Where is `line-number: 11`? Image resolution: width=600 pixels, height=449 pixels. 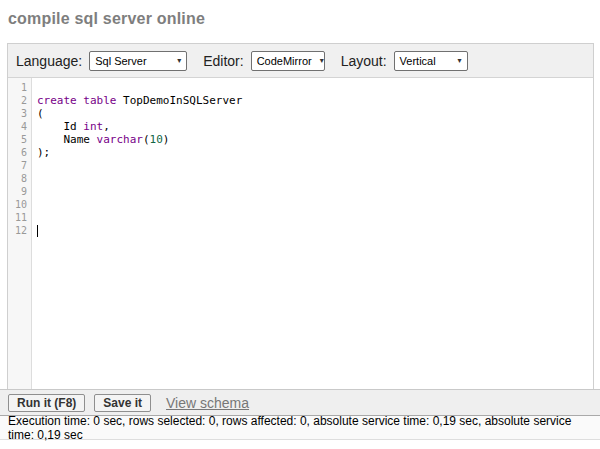 line-number: 11 is located at coordinates (20, 218).